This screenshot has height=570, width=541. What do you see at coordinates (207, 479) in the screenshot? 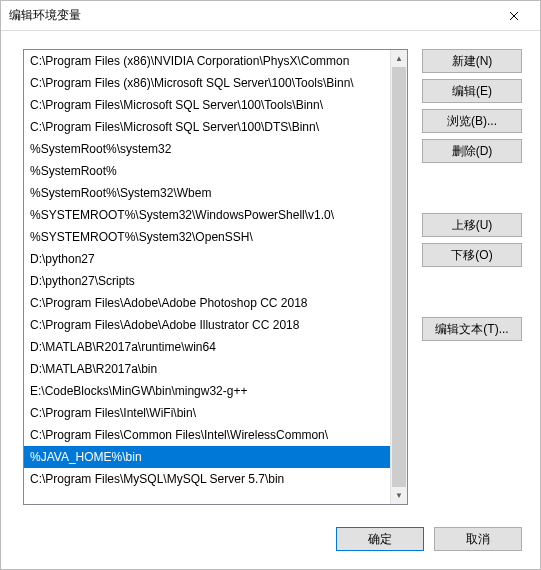
I see `list-item: C:\Program Files\MySQL\MySQL Server 5.7\…` at bounding box center [207, 479].